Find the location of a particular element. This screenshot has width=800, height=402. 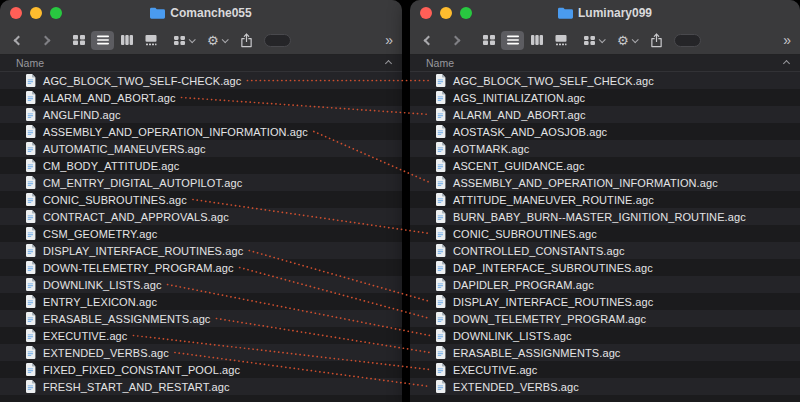

titlebar: Comanche055 is located at coordinates (201, 13).